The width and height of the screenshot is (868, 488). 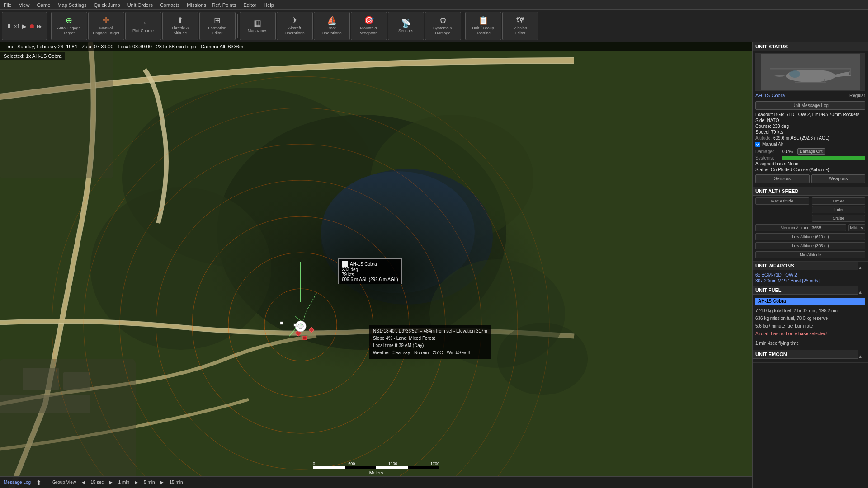 What do you see at coordinates (810, 224) in the screenshot?
I see `unit-alt-speed-section: UNIT ALT / SPEED Max Altitude Hover Loit…` at bounding box center [810, 224].